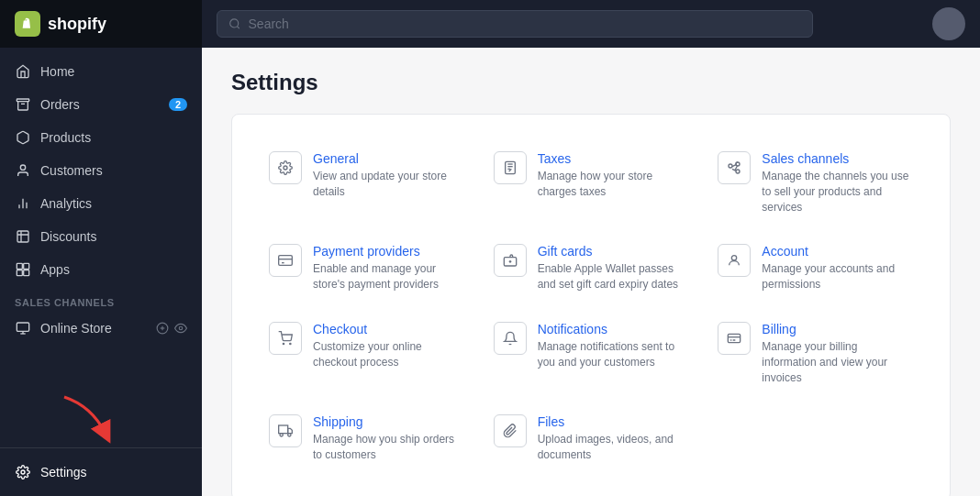  Describe the element at coordinates (101, 24) in the screenshot. I see `logo-area: shopify` at that location.